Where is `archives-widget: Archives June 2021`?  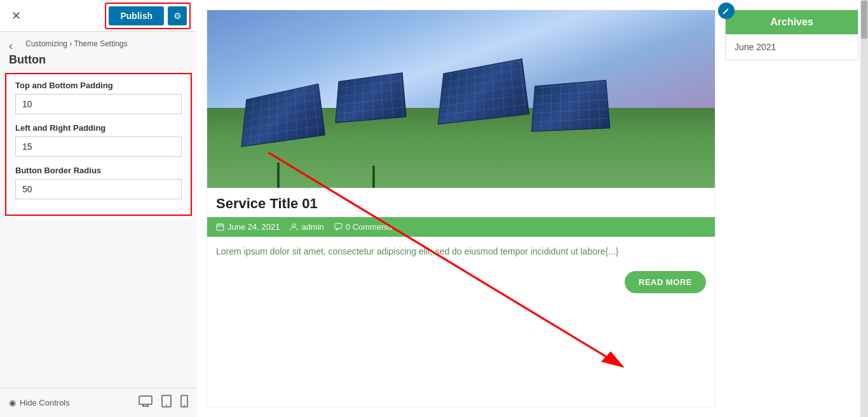
archives-widget: Archives June 2021 is located at coordinates (792, 35).